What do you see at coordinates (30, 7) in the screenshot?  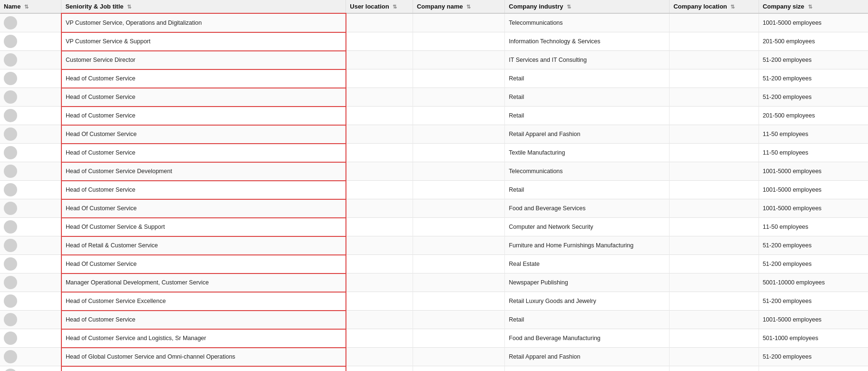 I see `col-header-name: Name ⇅` at bounding box center [30, 7].